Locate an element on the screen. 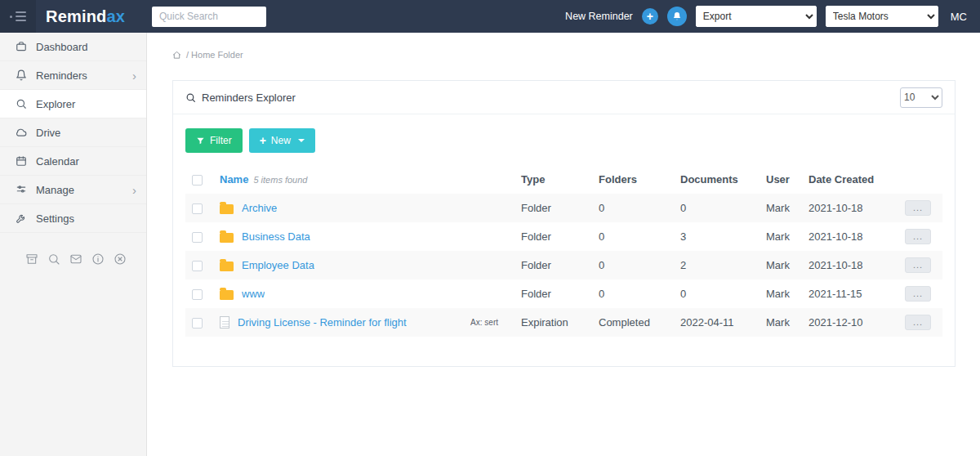 The height and width of the screenshot is (456, 980). sidebar-label: Drive is located at coordinates (48, 132).